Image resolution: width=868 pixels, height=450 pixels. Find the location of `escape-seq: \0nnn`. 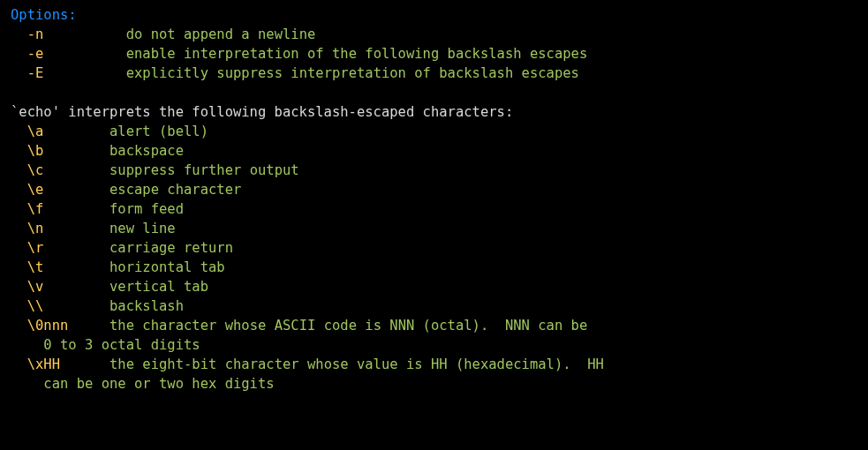

escape-seq: \0nnn is located at coordinates (48, 326).